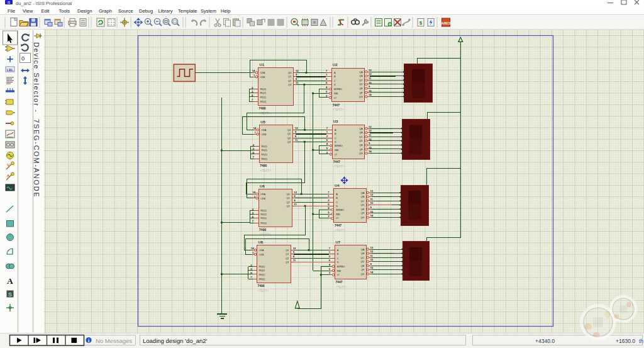 This screenshot has width=644, height=348. What do you see at coordinates (23, 59) in the screenshot?
I see `svg-text: 0` at bounding box center [23, 59].